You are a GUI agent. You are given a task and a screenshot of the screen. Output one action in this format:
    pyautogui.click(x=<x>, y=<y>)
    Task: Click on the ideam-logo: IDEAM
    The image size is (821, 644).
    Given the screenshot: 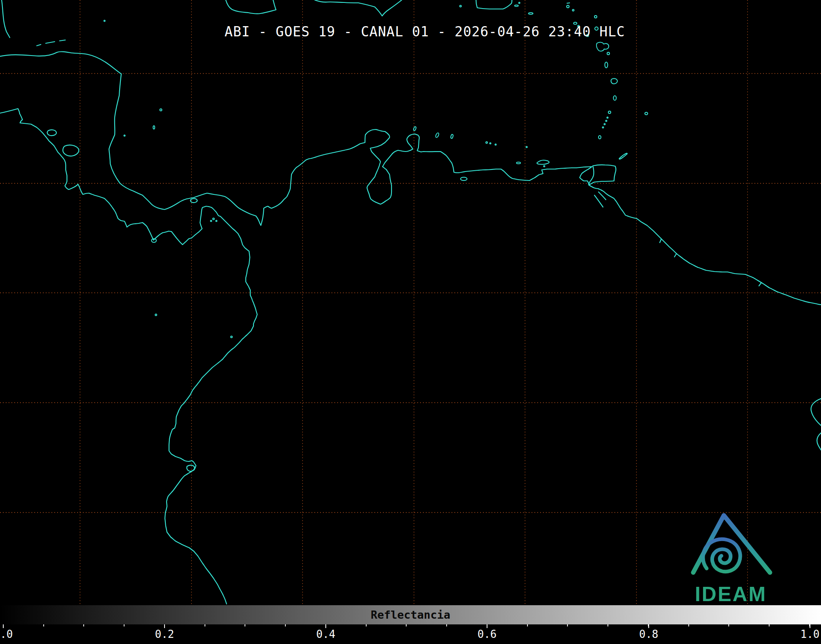 What is the action you would take?
    pyautogui.click(x=731, y=556)
    